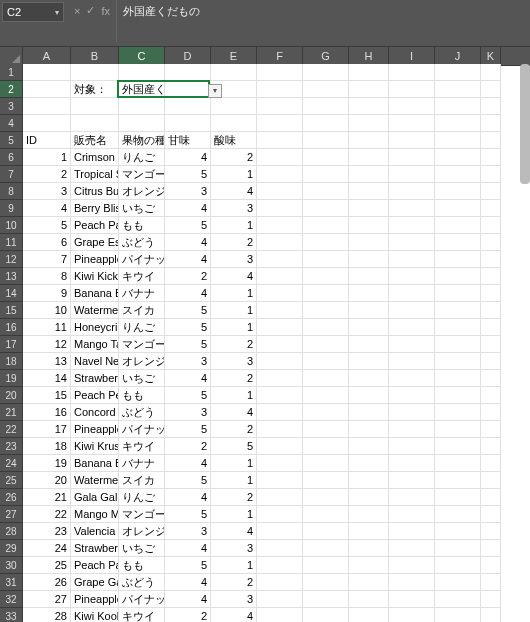  Describe the element at coordinates (47, 548) in the screenshot. I see `cell: 24` at that location.